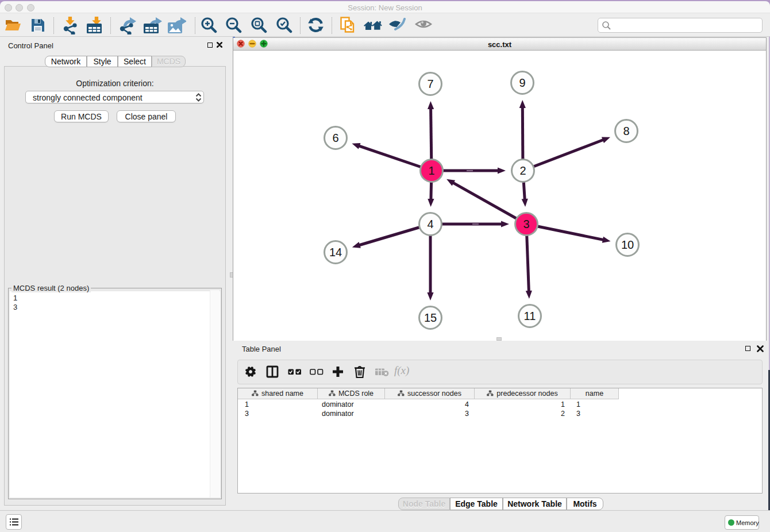 The width and height of the screenshot is (770, 532). I want to click on svg-text: 3, so click(526, 224).